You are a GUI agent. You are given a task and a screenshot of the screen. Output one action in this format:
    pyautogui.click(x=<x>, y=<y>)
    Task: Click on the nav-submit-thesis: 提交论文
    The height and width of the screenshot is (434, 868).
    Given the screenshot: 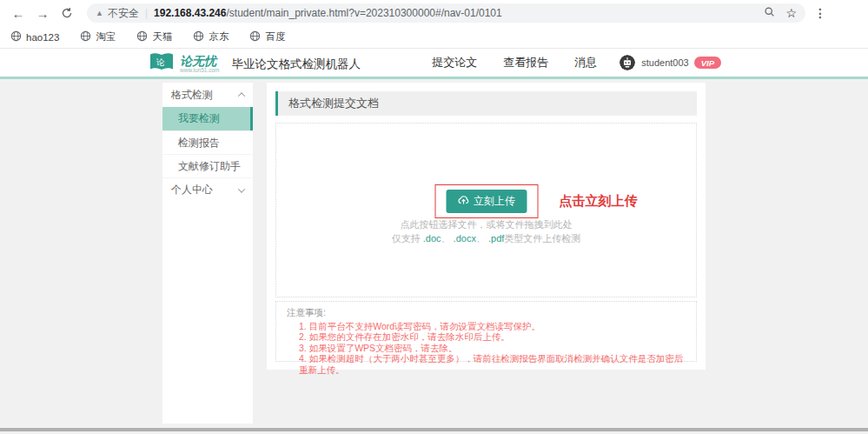 What is the action you would take?
    pyautogui.click(x=454, y=63)
    